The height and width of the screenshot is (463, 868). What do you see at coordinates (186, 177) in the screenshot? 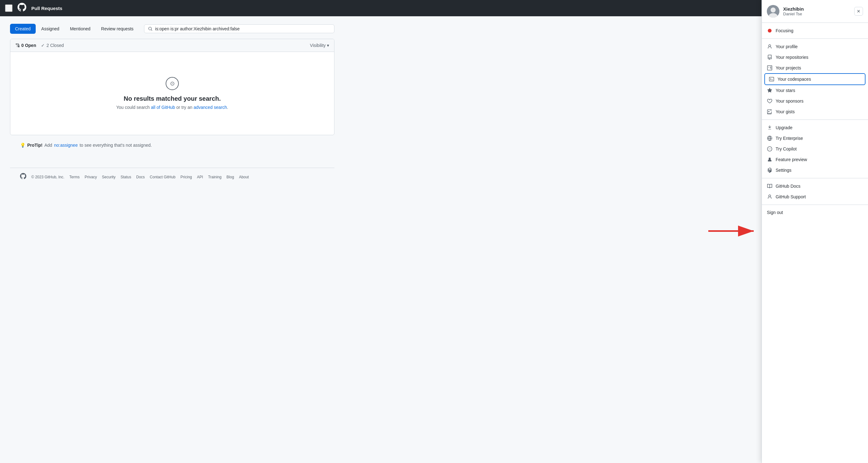
I see `footer-pricing: Pricing` at bounding box center [186, 177].